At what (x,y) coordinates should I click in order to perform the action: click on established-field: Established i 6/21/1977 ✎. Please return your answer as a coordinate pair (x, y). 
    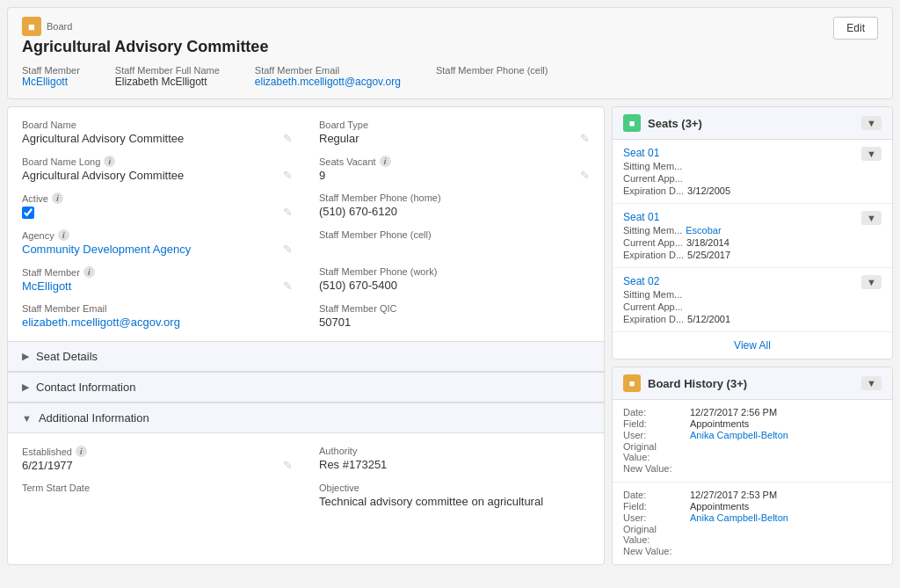
    Looking at the image, I should click on (157, 459).